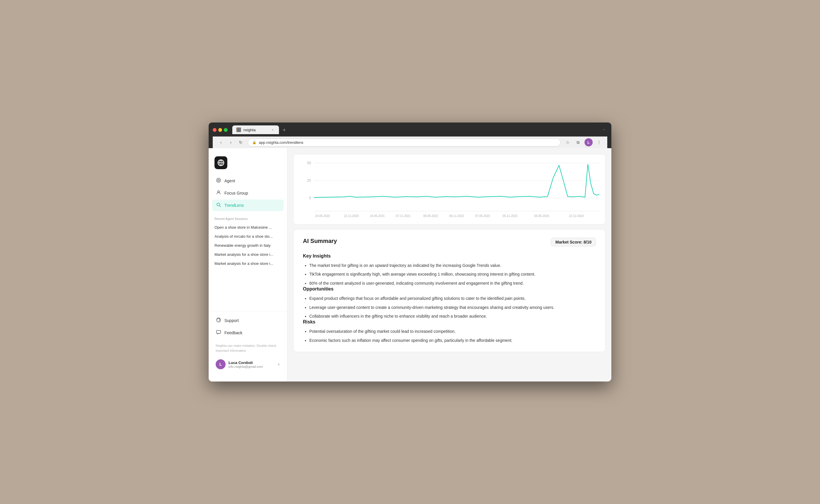 The image size is (820, 504). Describe the element at coordinates (410, 135) in the screenshot. I see `browser-chrome: n nsighta × + ˅ ‹ › ↻ 🔒 app.nsighta.com/…` at that location.